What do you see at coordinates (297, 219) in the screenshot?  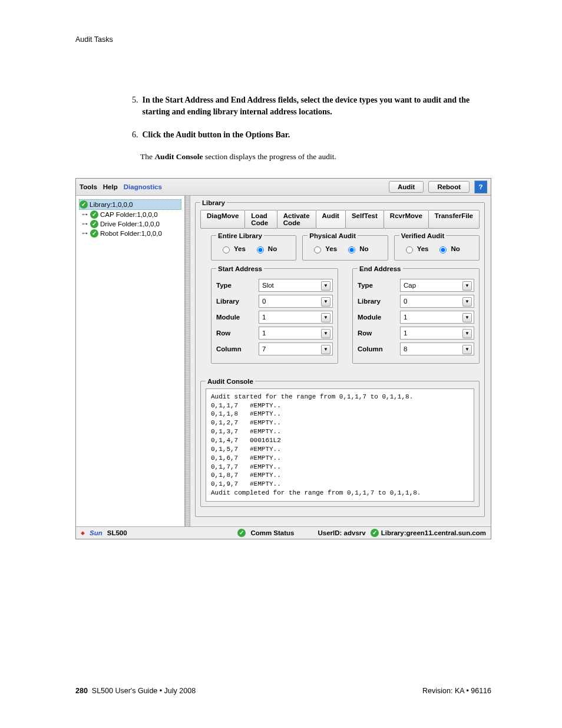 I see `tab-activatecode: Activate Code` at bounding box center [297, 219].